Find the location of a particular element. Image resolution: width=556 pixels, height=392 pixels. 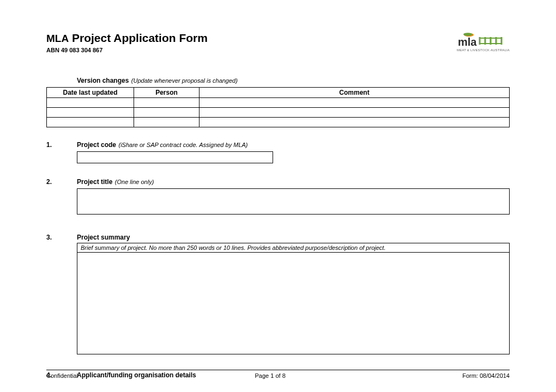

section-label: Project title is located at coordinates (95, 182).